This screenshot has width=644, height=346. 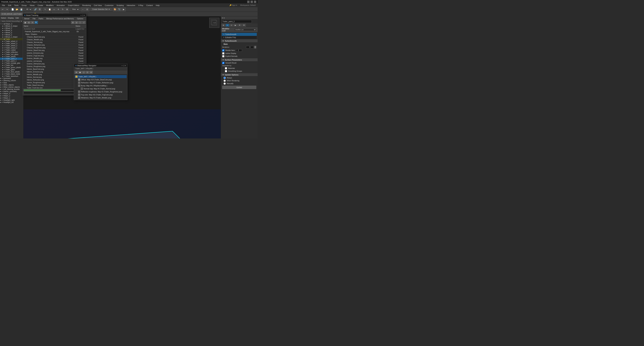 What do you see at coordinates (115, 9) in the screenshot?
I see `material-editor-btn: 🎨` at bounding box center [115, 9].